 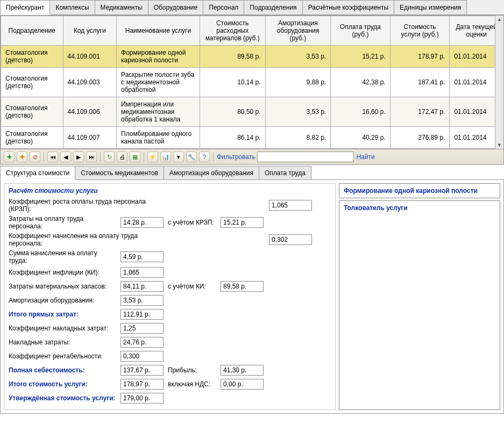 What do you see at coordinates (232, 112) in the screenshot?
I see `cell-mat: 80,50 р.` at bounding box center [232, 112].